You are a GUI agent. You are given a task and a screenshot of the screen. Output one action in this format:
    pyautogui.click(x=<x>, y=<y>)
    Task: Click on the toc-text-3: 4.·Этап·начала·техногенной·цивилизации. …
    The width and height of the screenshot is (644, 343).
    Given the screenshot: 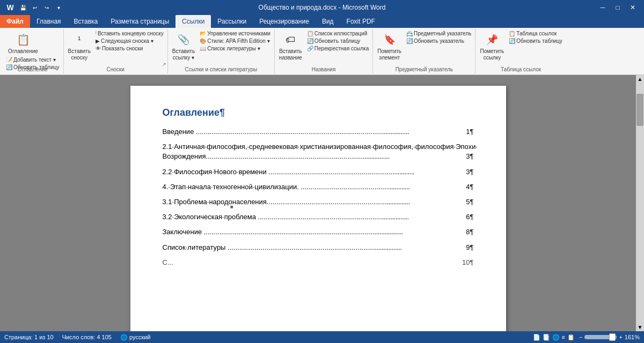 What is the action you would take?
    pyautogui.click(x=287, y=187)
    